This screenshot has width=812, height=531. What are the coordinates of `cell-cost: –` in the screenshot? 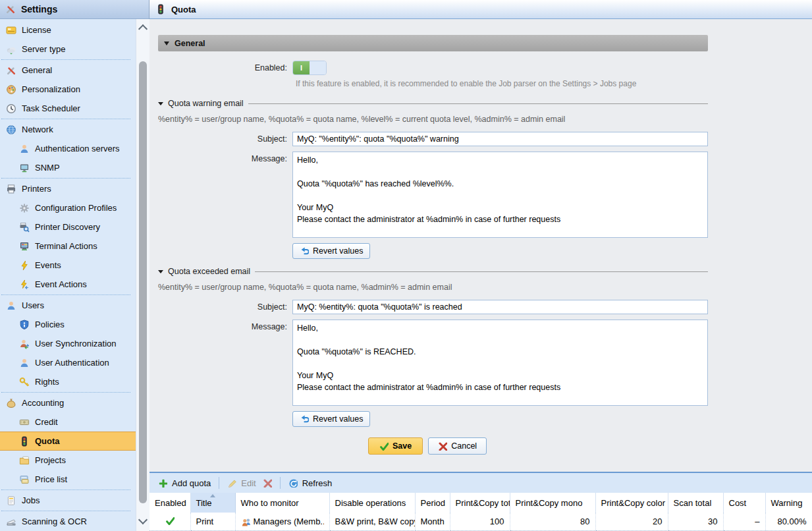 It's located at (744, 522).